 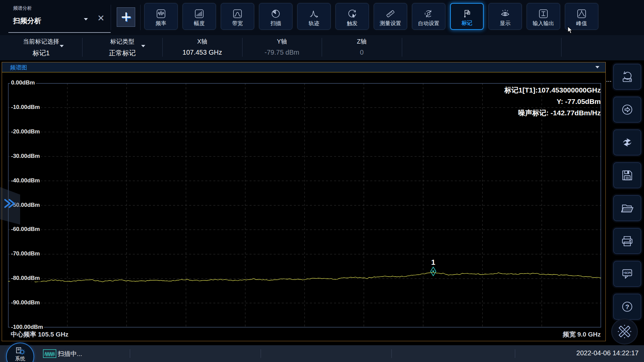 I want to click on span-value: 9.0 GHz, so click(x=589, y=335).